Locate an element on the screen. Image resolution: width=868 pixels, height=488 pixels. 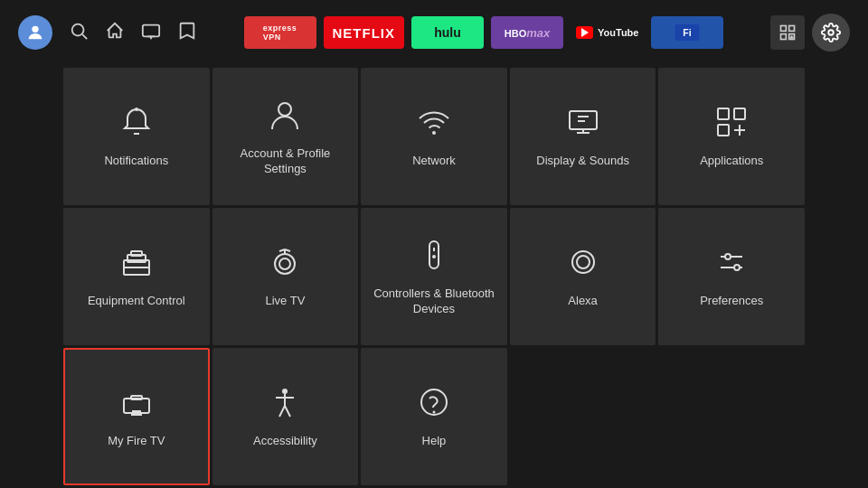
grid-view-button is located at coordinates (788, 33).